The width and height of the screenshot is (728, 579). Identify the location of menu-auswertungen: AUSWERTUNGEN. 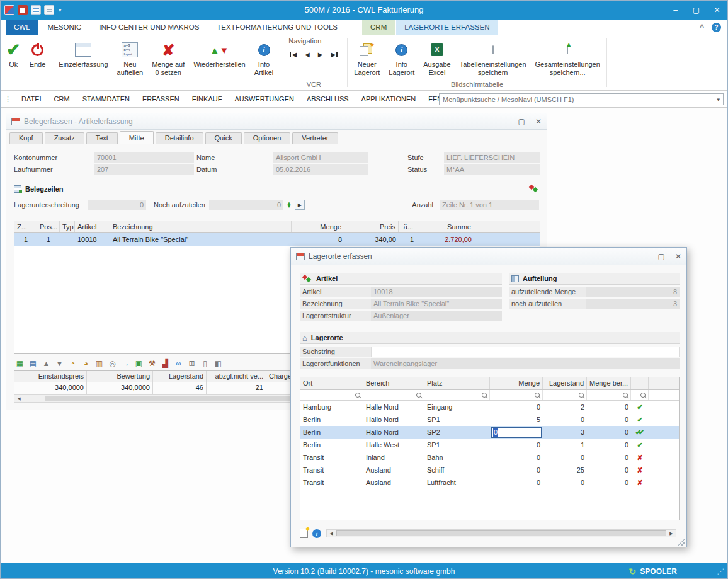
(264, 99).